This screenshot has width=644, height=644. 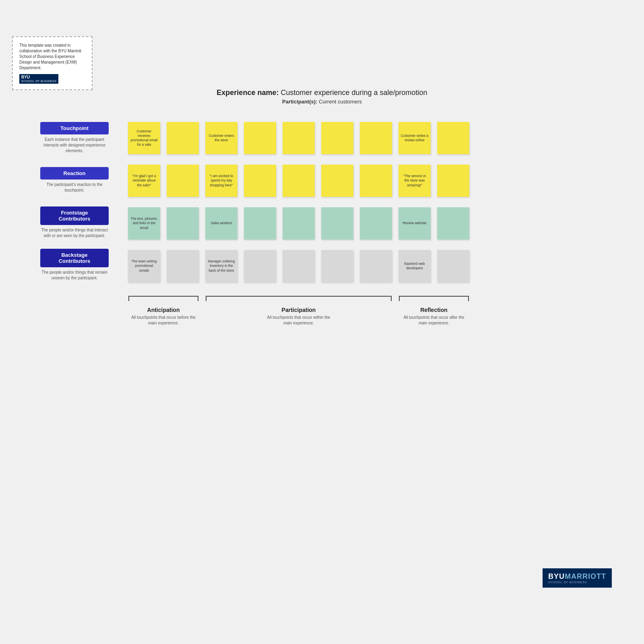 I want to click on template-box: This template was created in collaborati…, so click(x=52, y=63).